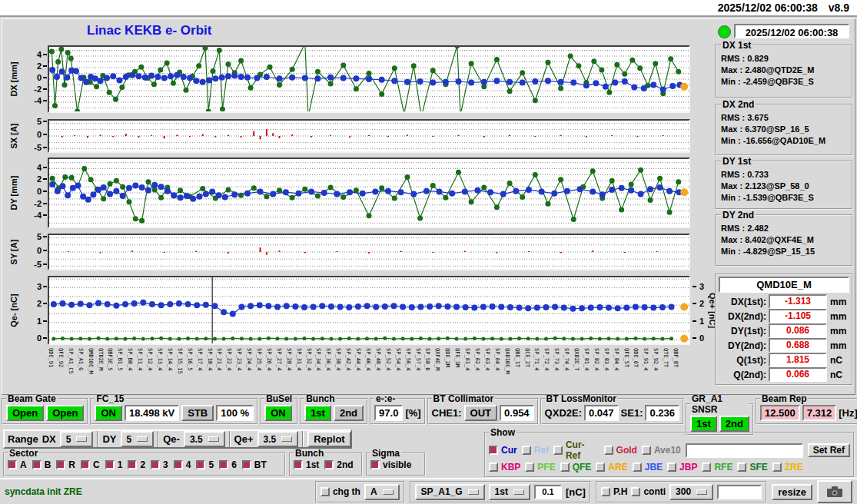 This screenshot has width=857, height=504. I want to click on show-sfe-checkbox: SFE, so click(752, 467).